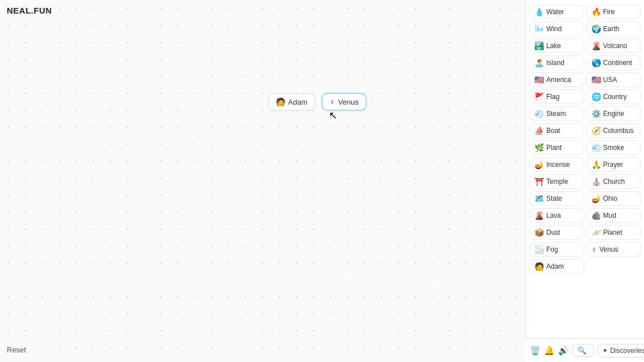 This screenshot has height=362, width=644. I want to click on discoveries-button: ✦ Discoveries, so click(620, 351).